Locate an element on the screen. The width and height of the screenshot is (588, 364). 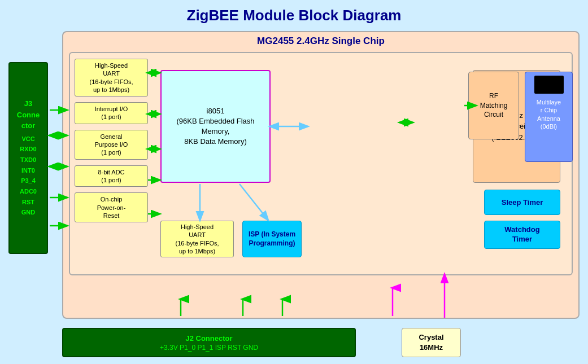
antenna-block: Multilayer ChipAntenna(0dBi) is located at coordinates (549, 117).